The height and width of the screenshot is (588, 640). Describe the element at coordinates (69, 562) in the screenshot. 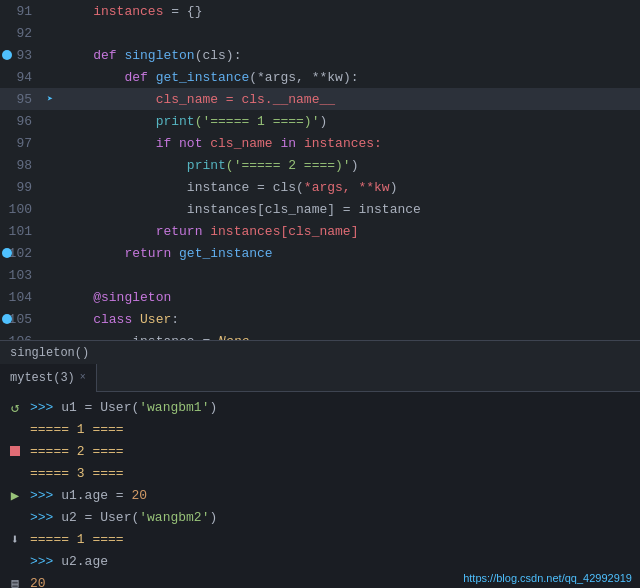

I see `terminal-text: >>> u2.age` at that location.